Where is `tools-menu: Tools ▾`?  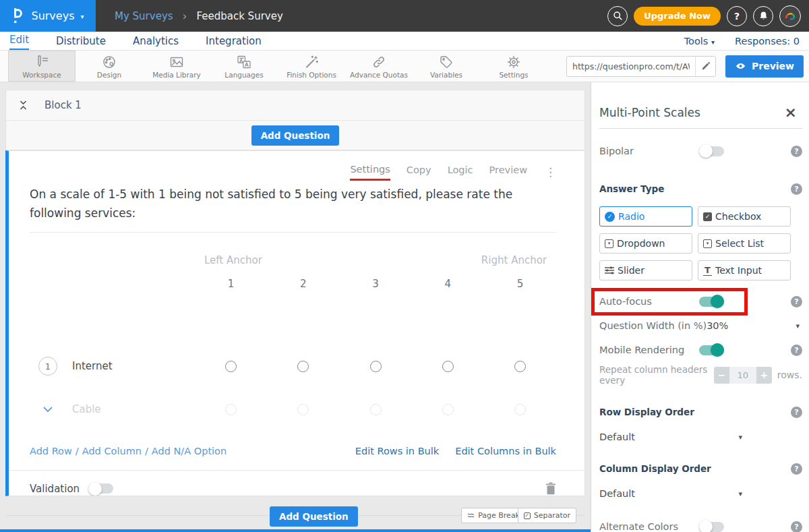
tools-menu: Tools ▾ is located at coordinates (700, 41).